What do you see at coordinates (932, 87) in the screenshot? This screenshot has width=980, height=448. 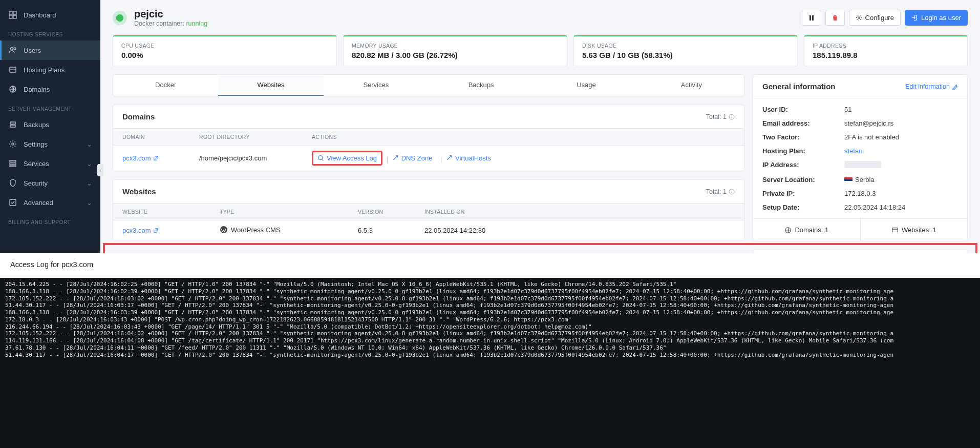 I see `edit-info-link: Edit information` at bounding box center [932, 87].